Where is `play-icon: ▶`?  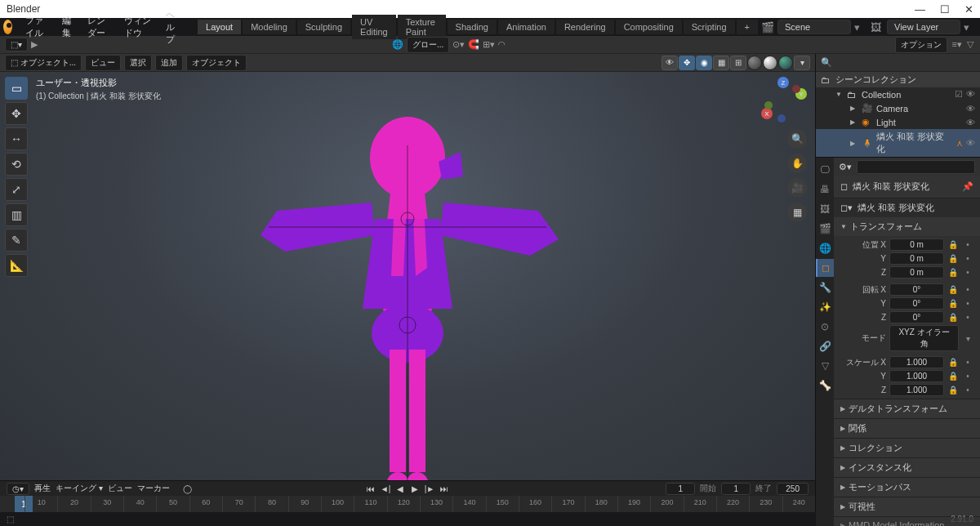 play-icon: ▶ is located at coordinates (415, 488).